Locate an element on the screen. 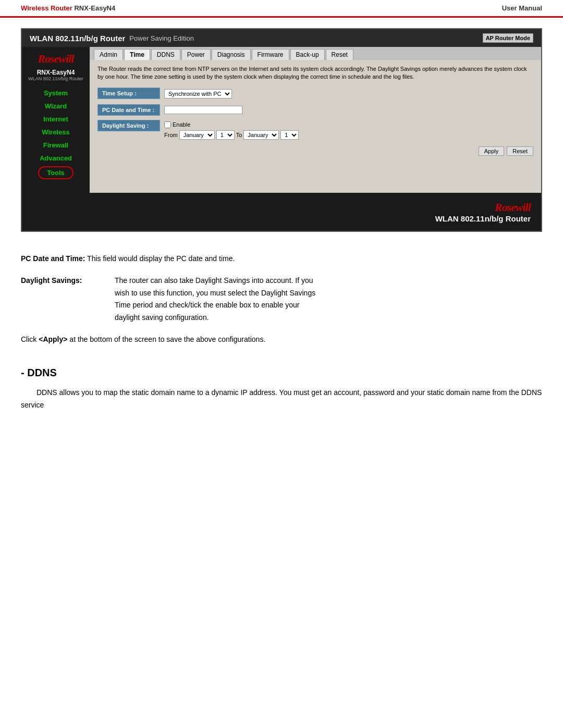 The width and height of the screenshot is (563, 728). daylight-options: Enable From January 1 To is located at coordinates (231, 130).